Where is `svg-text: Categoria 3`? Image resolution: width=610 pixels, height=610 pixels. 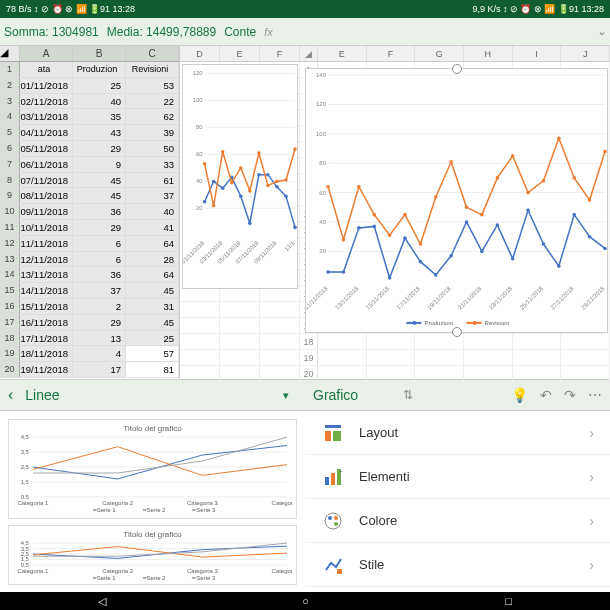 svg-text: Categoria 3 is located at coordinates (203, 503).